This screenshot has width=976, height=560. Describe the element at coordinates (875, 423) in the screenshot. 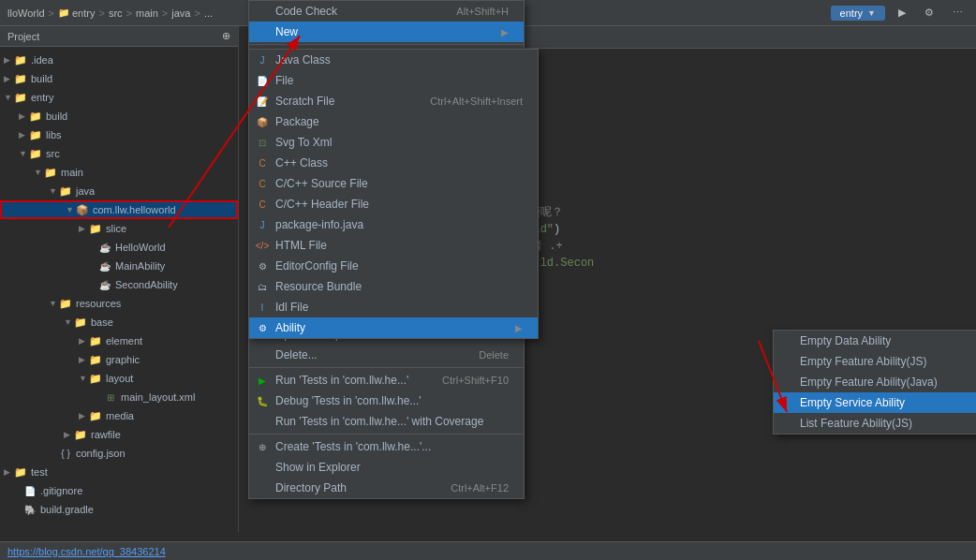

I see `ability-item-list-feature-js: List Feature Ability(JS)` at that location.